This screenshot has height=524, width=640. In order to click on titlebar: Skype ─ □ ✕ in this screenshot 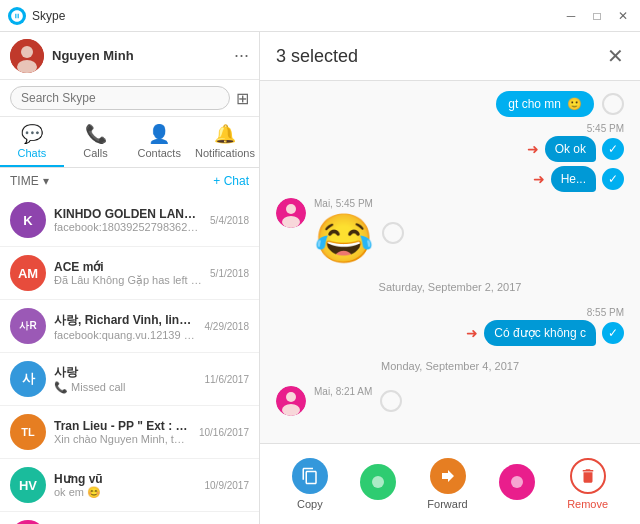, I will do `click(320, 16)`.